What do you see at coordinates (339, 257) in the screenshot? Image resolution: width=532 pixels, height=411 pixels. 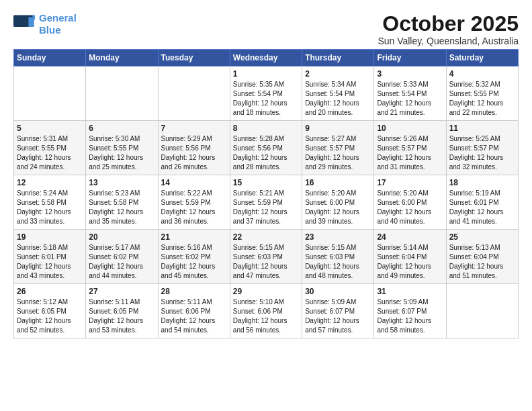 I see `calendar-cell: 23Sunrise: 5:15 AM Sunset: 6:03 PM Dayli…` at bounding box center [339, 257].